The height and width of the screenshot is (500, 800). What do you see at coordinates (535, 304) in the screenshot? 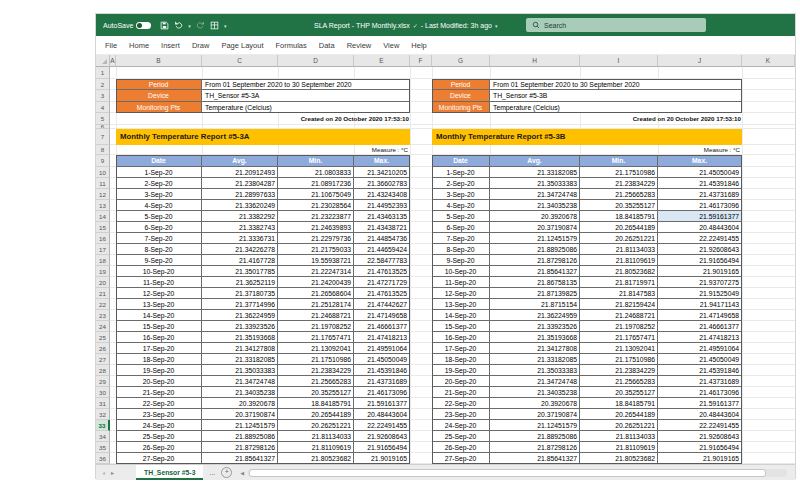
I see `cell: 21.8715154` at bounding box center [535, 304].